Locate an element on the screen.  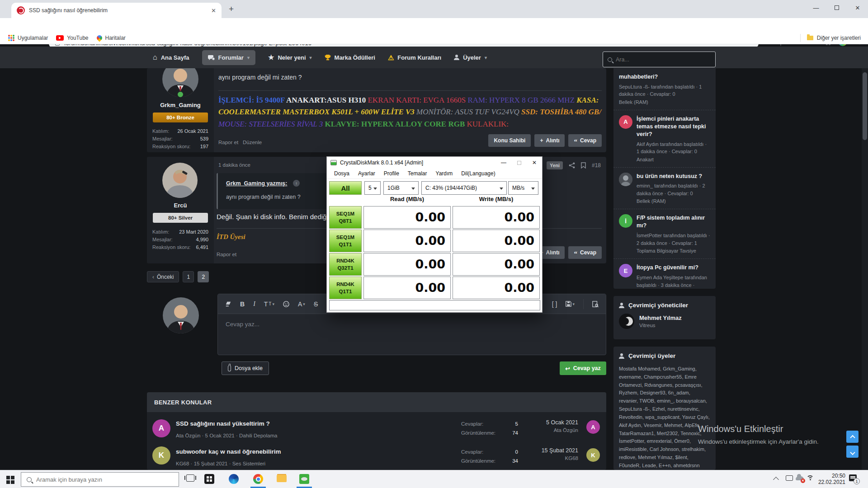
sidebar-topic-title: muhabbetleri? is located at coordinates (665, 77).